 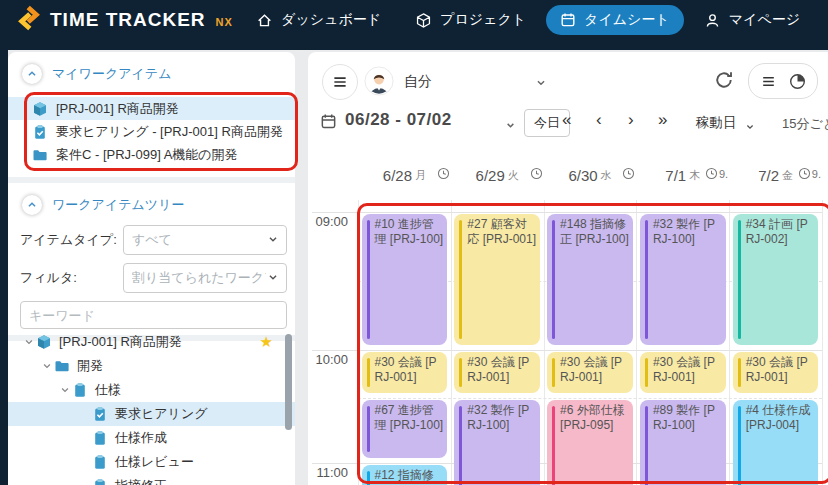 I want to click on tree-row-2: 仕様, so click(x=152, y=390).